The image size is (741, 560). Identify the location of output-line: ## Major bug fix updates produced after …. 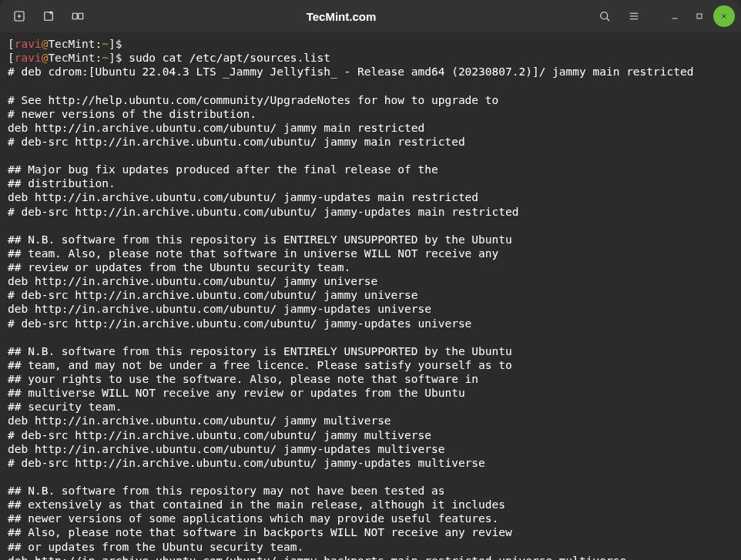
(370, 169).